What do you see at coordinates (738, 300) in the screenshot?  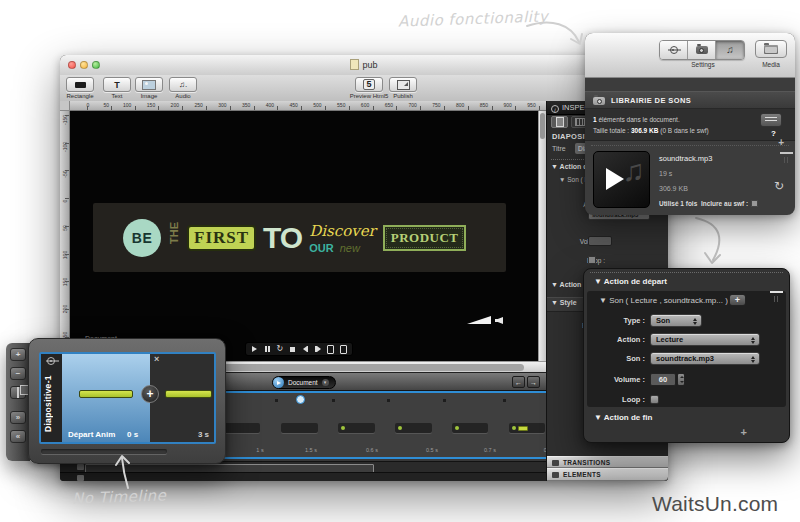 I see `add-action-button: +` at bounding box center [738, 300].